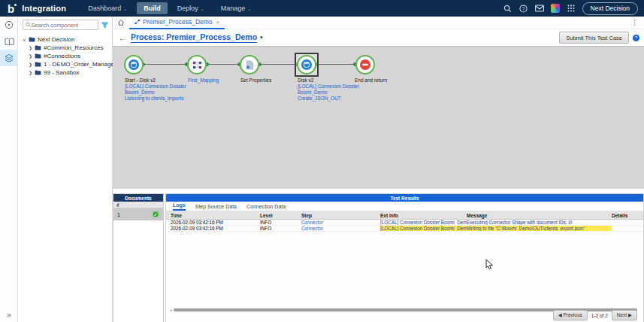 The width and height of the screenshot is (644, 322). Describe the element at coordinates (62, 72) in the screenshot. I see `tree-item-label: 99 - Sandbox` at that location.